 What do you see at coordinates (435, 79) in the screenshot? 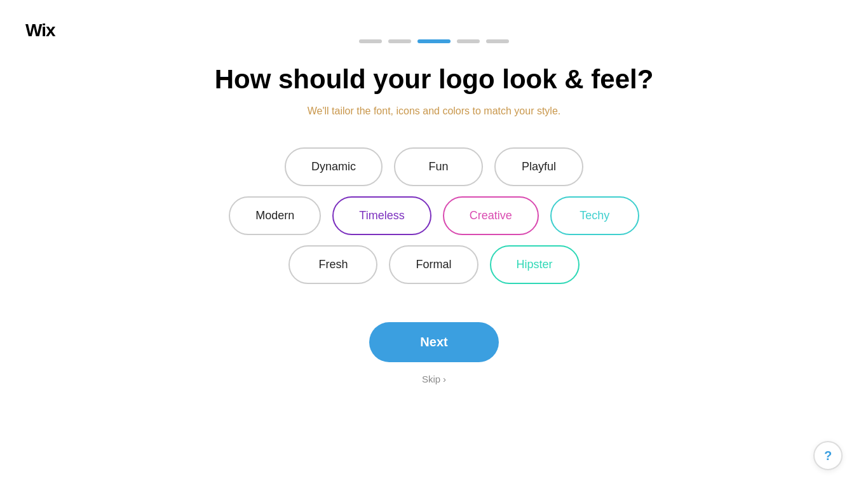
I see `page-title: How should your logo look & feel?` at bounding box center [435, 79].